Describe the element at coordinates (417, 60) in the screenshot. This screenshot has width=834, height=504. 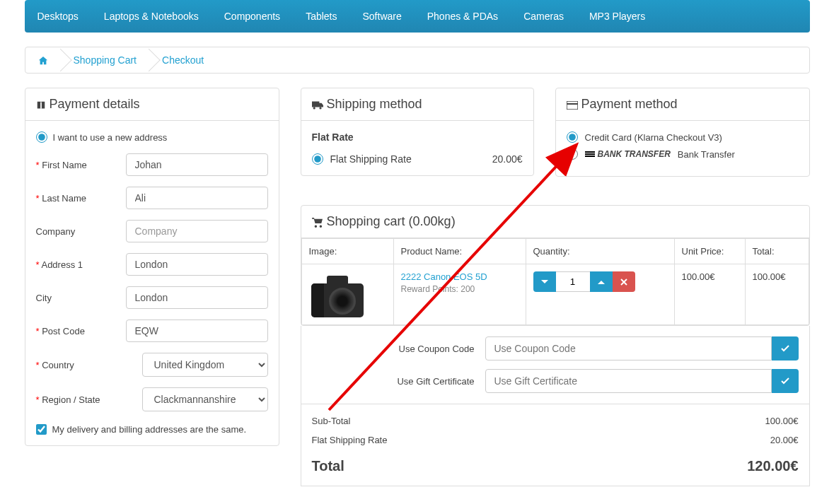
I see `breadcrumb: Shopping Cart Checkout` at that location.